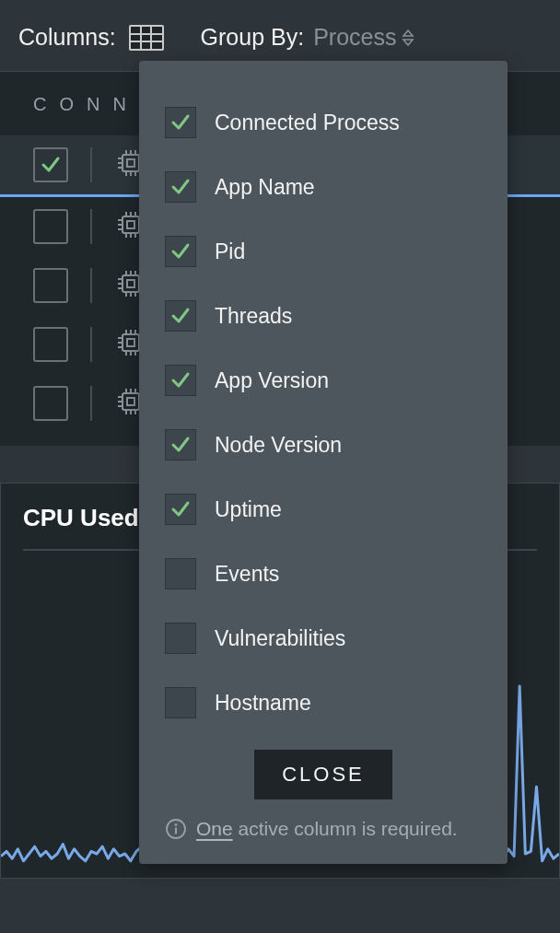 Image resolution: width=560 pixels, height=933 pixels. I want to click on close-button: CLOSE, so click(323, 775).